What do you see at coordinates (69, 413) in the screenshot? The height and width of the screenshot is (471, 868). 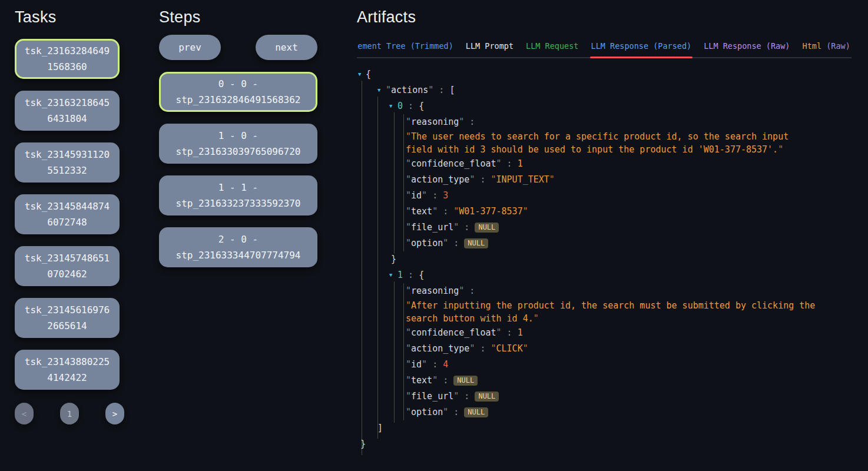 I see `pagination-page-1-button: 1` at bounding box center [69, 413].